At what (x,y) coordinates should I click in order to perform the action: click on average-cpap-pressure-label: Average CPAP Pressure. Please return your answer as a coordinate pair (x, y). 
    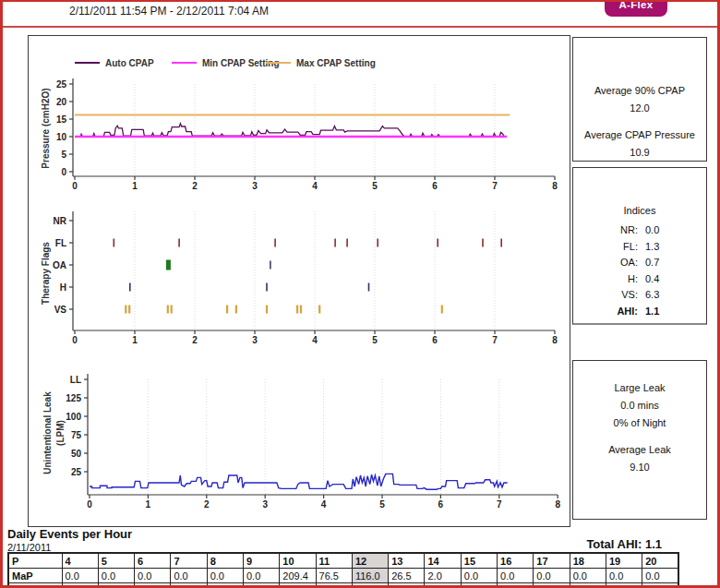
    Looking at the image, I should click on (640, 135).